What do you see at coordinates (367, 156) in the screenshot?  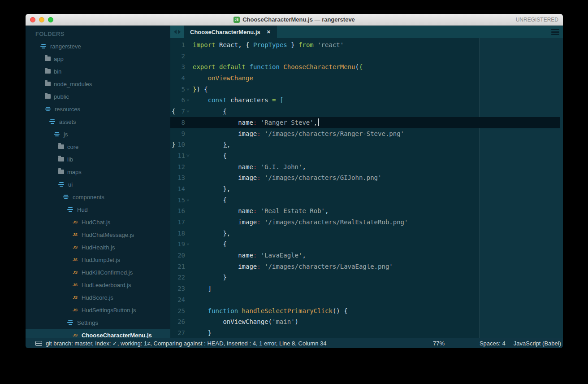 I see `code-line-11: 11˅ {` at bounding box center [367, 156].